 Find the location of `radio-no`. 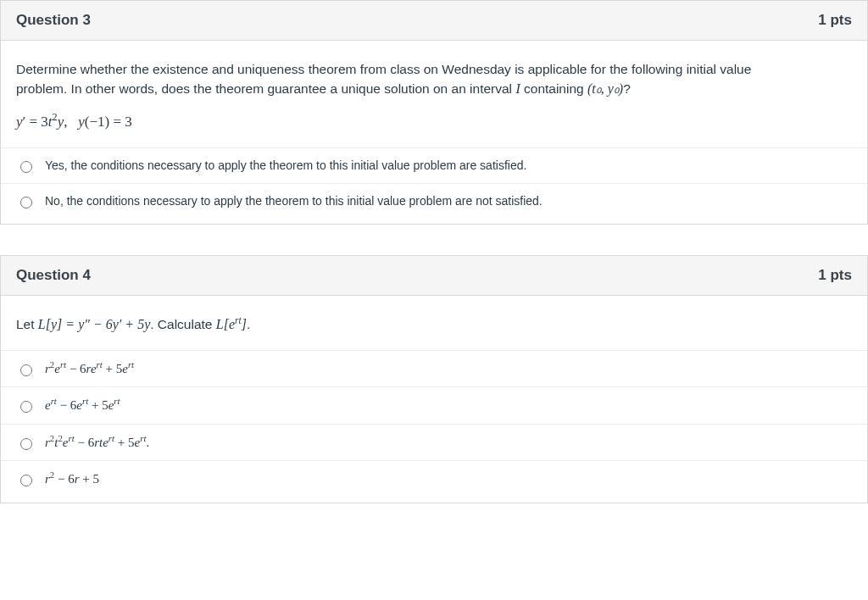

radio-no is located at coordinates (26, 203).